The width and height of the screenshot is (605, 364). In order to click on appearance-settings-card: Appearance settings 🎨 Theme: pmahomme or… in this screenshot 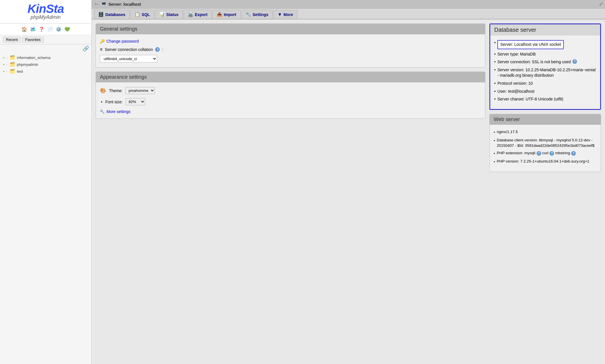, I will do `click(290, 95)`.